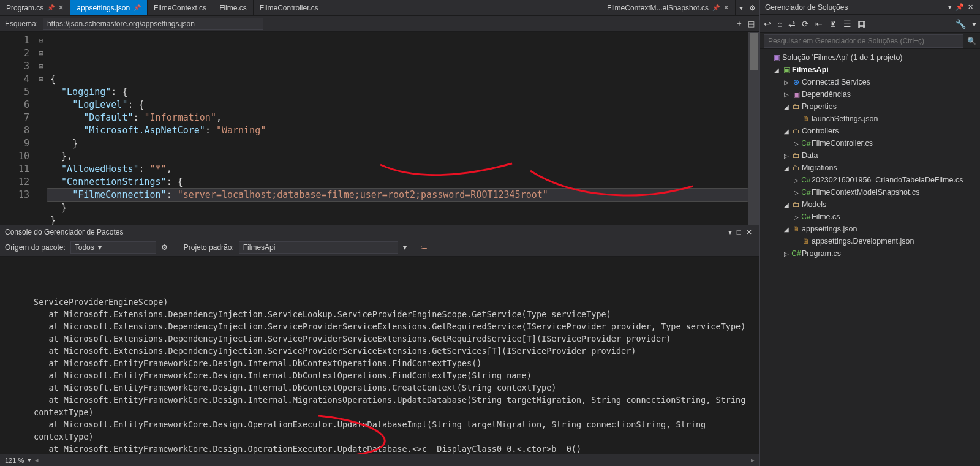 The image size is (980, 466). What do you see at coordinates (861, 24) in the screenshot?
I see `view-icon: ▦` at bounding box center [861, 24].